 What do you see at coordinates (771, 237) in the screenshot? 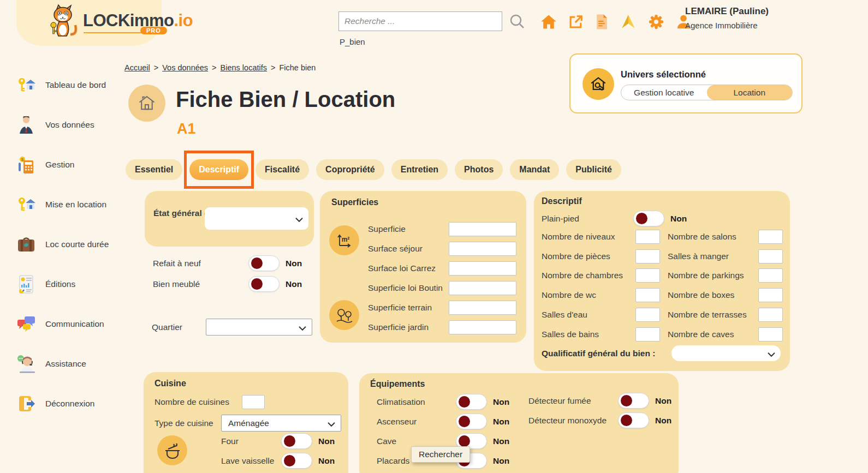
I see `nombre-salons-input` at bounding box center [771, 237].